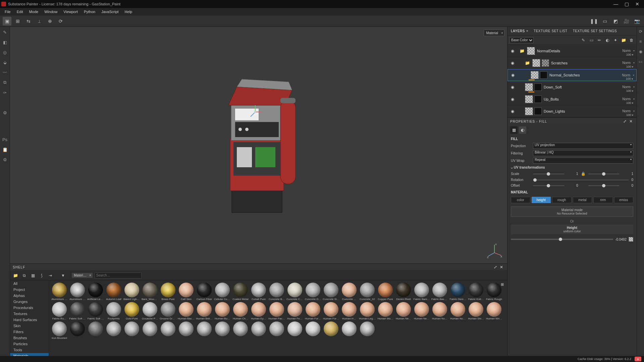 Image resolution: width=644 pixels, height=362 pixels. What do you see at coordinates (15, 276) in the screenshot?
I see `shelf-folder-icon: 📁` at bounding box center [15, 276].